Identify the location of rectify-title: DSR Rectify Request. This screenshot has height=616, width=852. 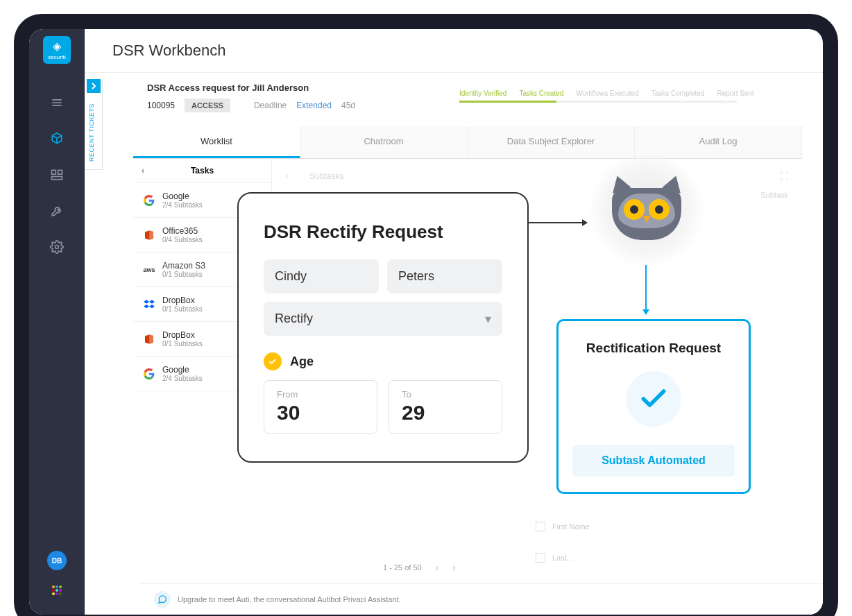
(383, 232).